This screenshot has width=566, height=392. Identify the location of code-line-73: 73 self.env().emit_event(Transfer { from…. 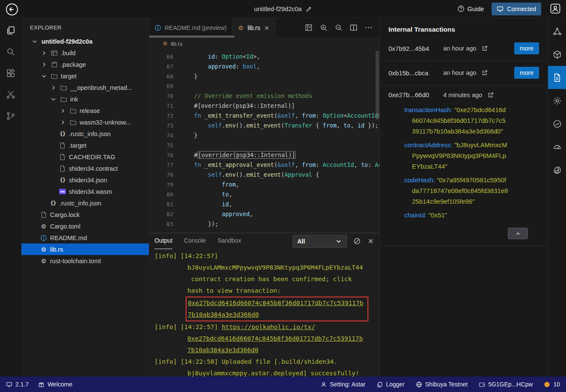
(264, 126).